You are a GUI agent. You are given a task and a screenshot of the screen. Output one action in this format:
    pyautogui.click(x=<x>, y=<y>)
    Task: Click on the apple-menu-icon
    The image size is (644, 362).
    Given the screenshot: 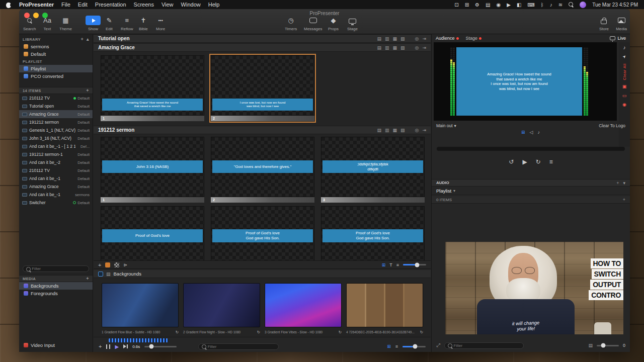 What is the action you would take?
    pyautogui.click(x=9, y=5)
    